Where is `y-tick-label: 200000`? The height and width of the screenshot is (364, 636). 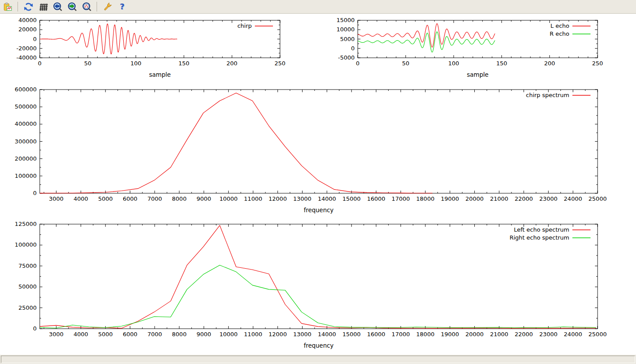
y-tick-label: 200000 is located at coordinates (26, 159).